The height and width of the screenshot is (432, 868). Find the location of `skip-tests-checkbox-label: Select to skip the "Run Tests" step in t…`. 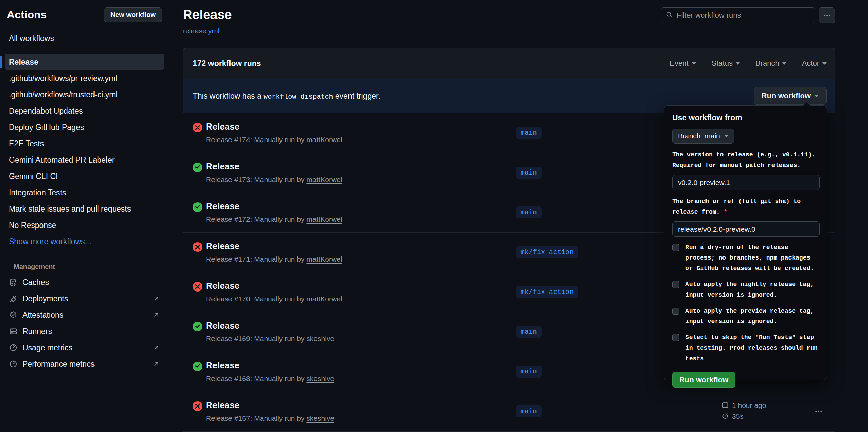

skip-tests-checkbox-label: Select to skip the "Run Tests" step in t… is located at coordinates (753, 348).